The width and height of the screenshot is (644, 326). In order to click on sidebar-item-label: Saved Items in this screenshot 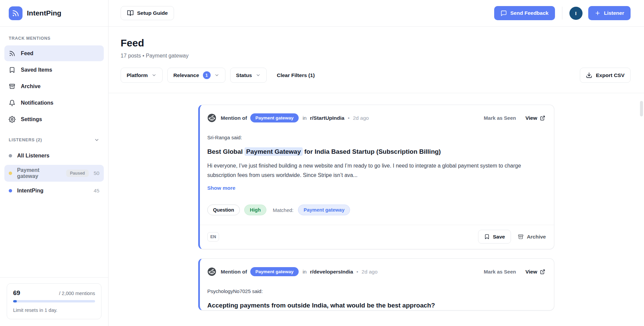, I will do `click(36, 70)`.